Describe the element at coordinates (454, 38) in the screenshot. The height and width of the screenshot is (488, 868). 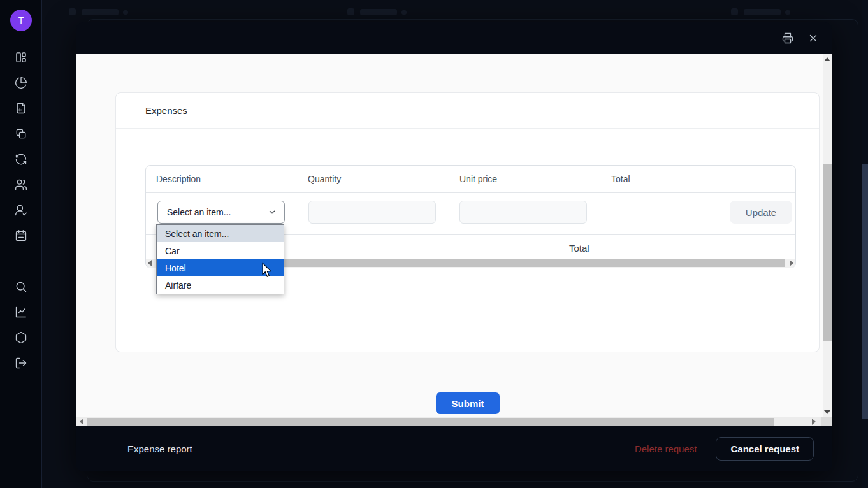
I see `modal-header` at that location.